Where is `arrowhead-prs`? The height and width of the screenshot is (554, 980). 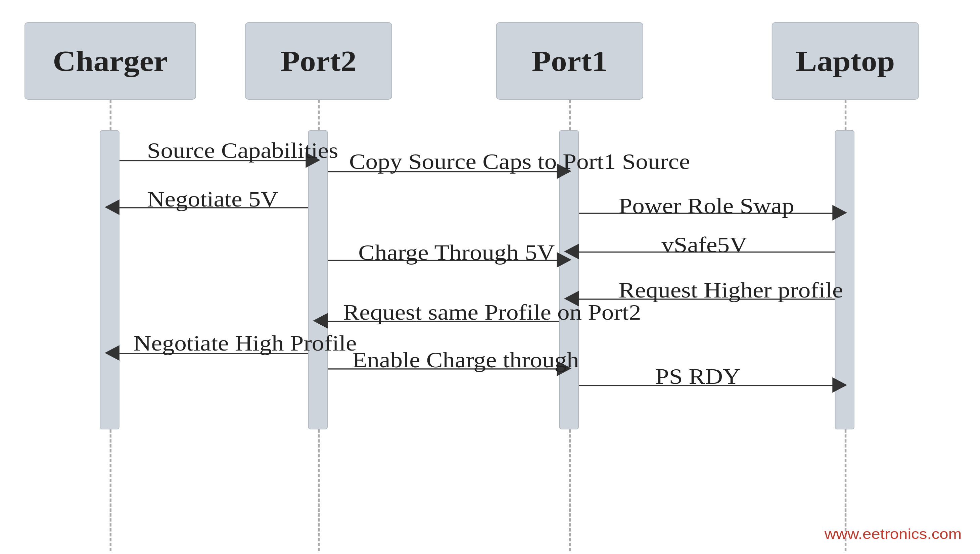
arrowhead-prs is located at coordinates (840, 213).